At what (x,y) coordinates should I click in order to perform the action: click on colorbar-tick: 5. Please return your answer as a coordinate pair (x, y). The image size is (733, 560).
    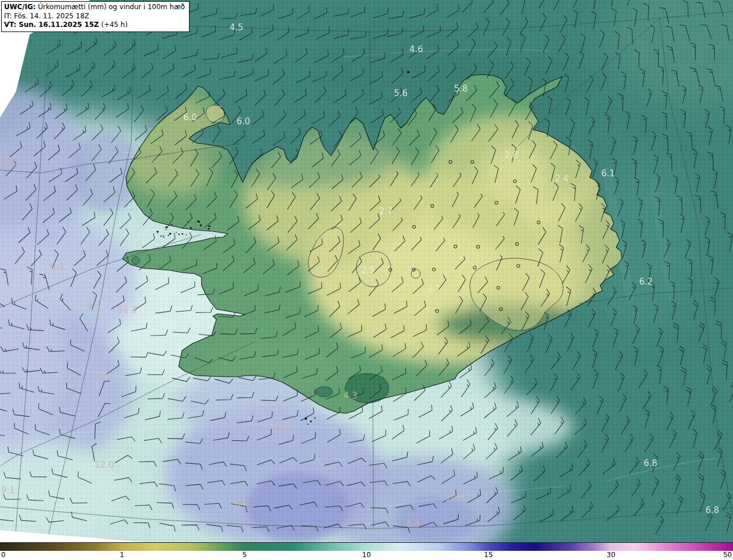
    Looking at the image, I should click on (245, 555).